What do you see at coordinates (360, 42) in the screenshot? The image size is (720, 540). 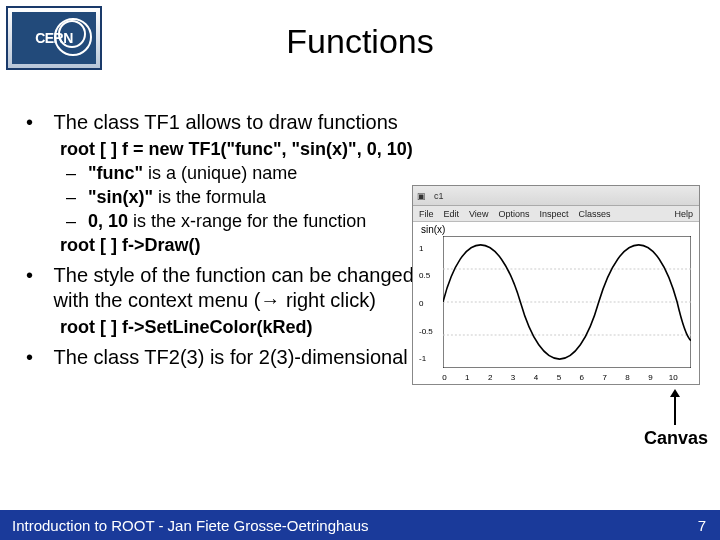 I see `page-title: Functions` at bounding box center [360, 42].